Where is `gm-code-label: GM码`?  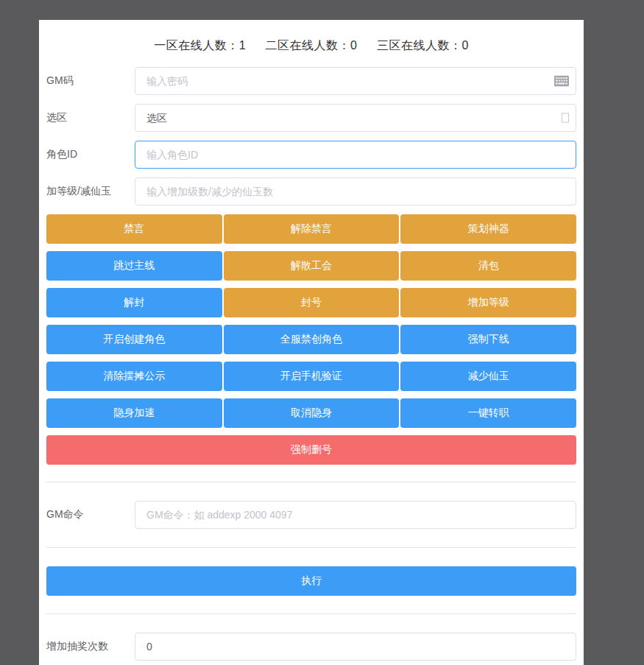
gm-code-label: GM码 is located at coordinates (91, 81).